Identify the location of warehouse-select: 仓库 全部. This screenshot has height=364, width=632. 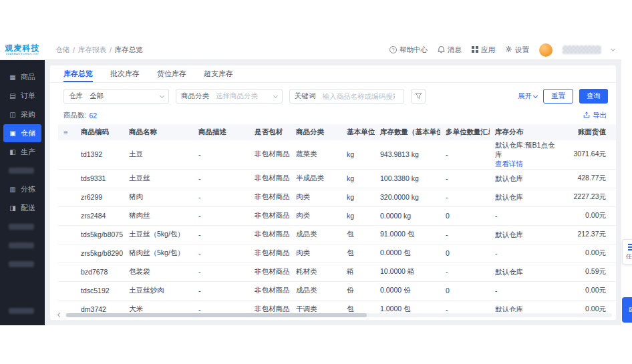
(116, 96).